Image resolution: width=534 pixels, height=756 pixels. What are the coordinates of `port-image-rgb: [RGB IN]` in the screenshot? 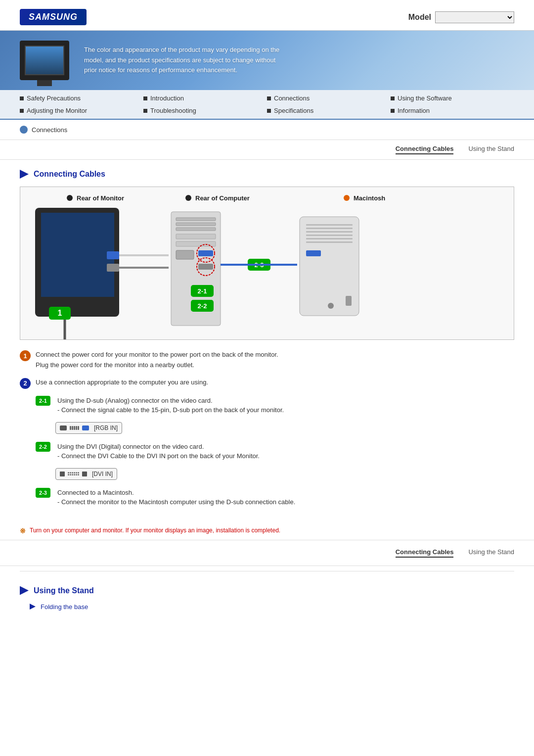 It's located at (89, 428).